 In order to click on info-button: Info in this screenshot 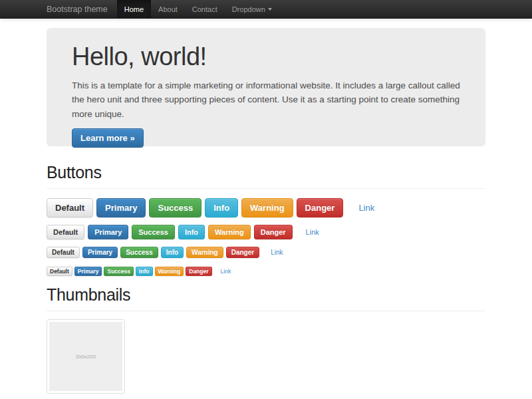, I will do `click(192, 232)`.